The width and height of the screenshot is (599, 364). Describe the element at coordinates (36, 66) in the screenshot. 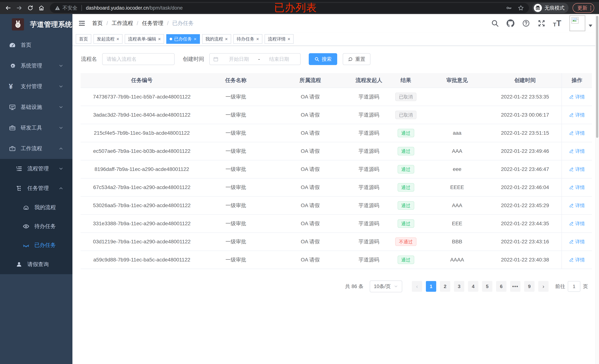

I see `sidebar-item-system: 系统管理` at that location.